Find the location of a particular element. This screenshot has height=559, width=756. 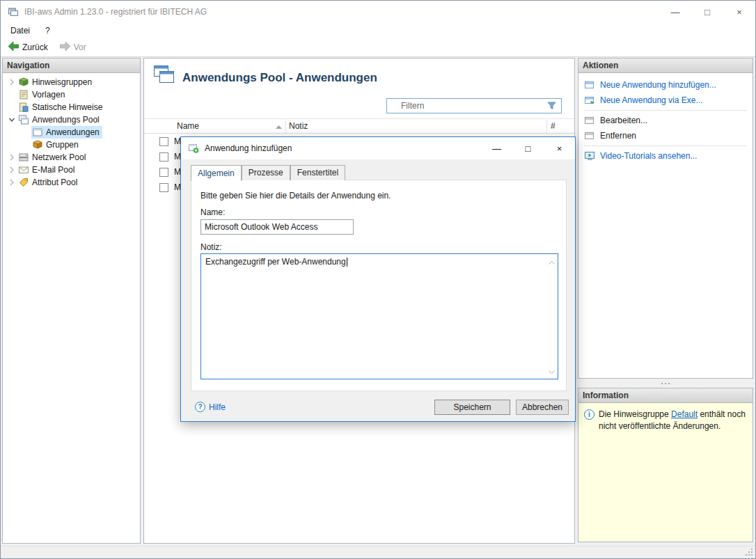

name-label: Name: is located at coordinates (213, 212).